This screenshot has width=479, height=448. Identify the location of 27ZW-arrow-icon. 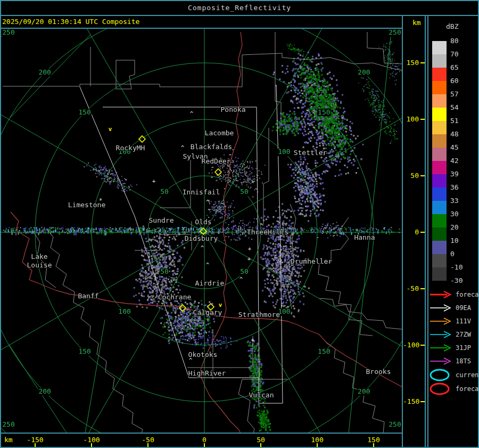
(441, 335).